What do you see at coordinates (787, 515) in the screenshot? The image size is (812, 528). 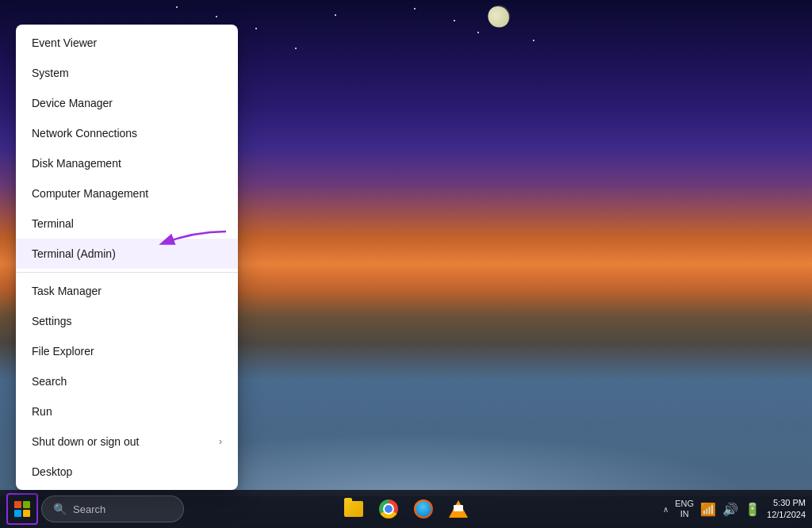 I see `clock-date: 12/1/2024` at bounding box center [787, 515].